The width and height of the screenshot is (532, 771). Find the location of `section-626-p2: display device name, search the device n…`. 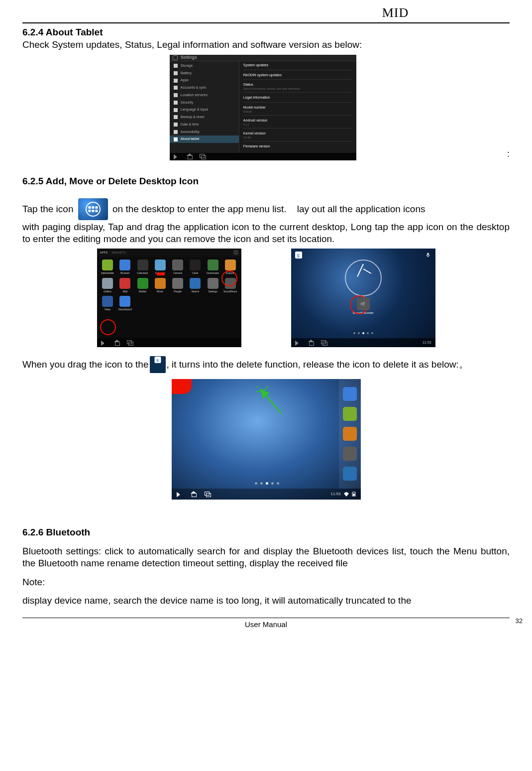

section-626-p2: display device name, search the device n… is located at coordinates (266, 601).